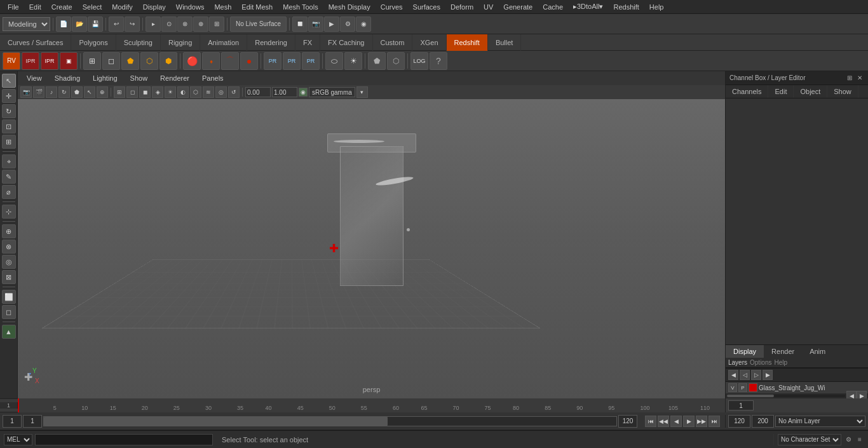  Describe the element at coordinates (628, 421) in the screenshot. I see `pb-range-end` at that location.